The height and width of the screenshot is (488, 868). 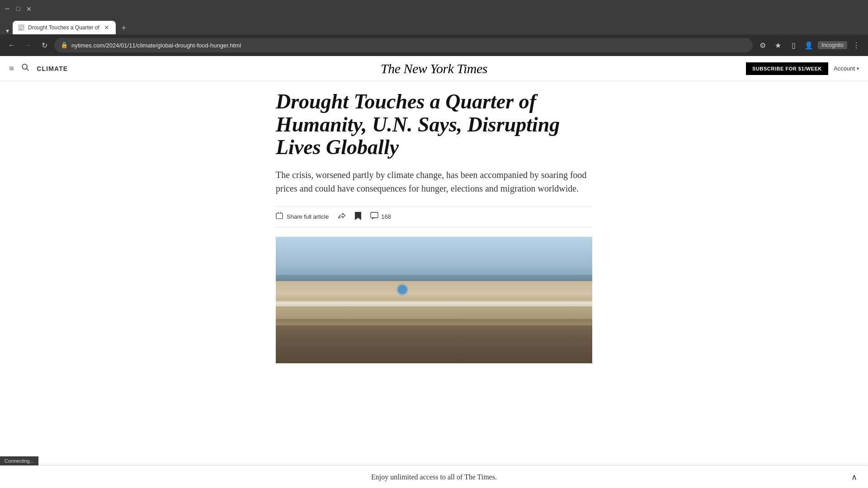 What do you see at coordinates (409, 45) in the screenshot?
I see `url-text: nytimes.com/2024/01/11/climate/global-dr…` at bounding box center [409, 45].